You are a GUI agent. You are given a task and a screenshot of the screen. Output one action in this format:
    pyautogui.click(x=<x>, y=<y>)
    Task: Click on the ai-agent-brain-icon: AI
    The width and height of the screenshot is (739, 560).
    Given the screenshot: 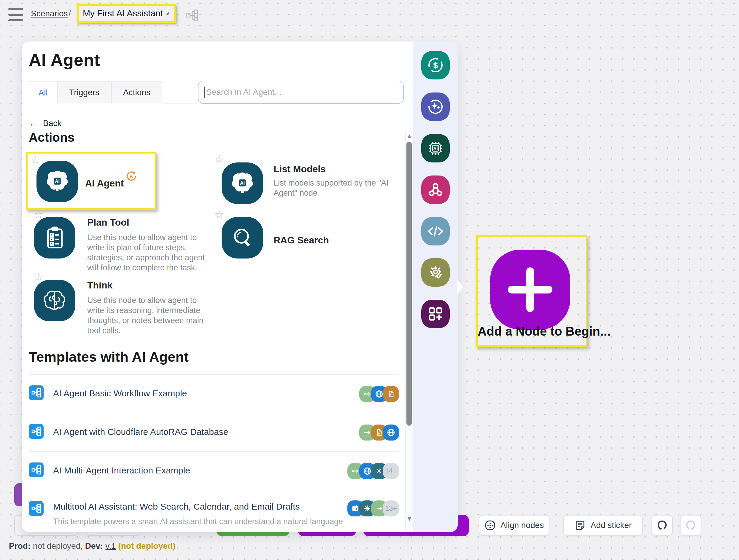 What is the action you would take?
    pyautogui.click(x=57, y=181)
    